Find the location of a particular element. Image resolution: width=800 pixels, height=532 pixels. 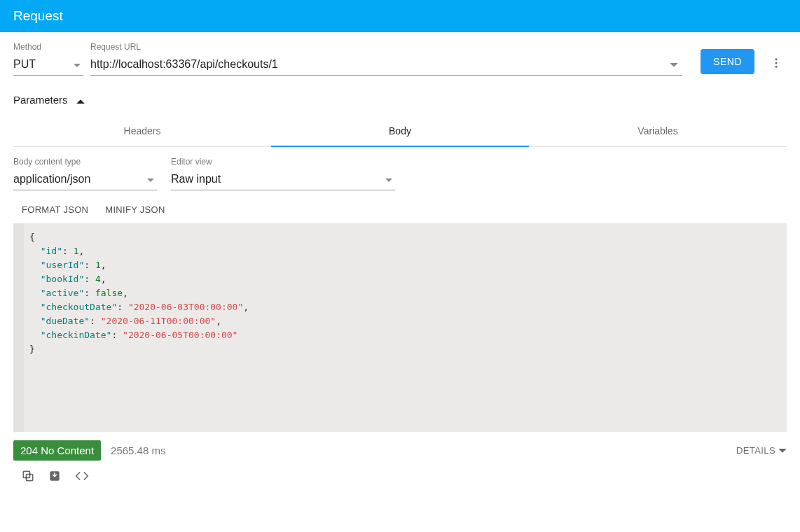

method-value: PUT is located at coordinates (25, 64).